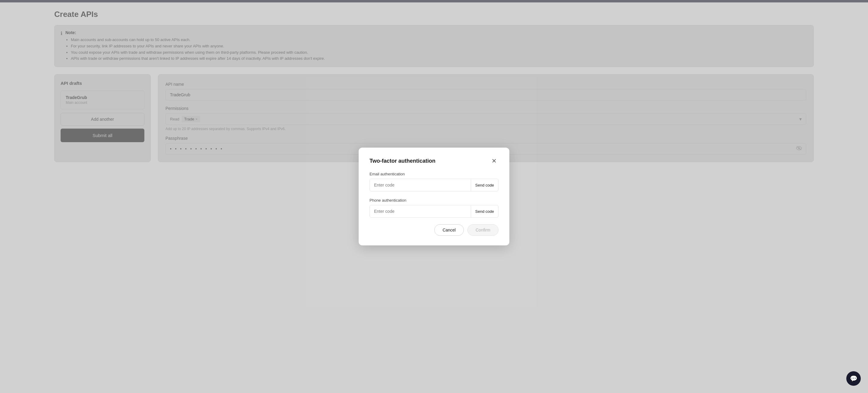 Image resolution: width=868 pixels, height=393 pixels. I want to click on two-factor-modal: Two-factor authentication ✕ Email authen…, so click(434, 196).